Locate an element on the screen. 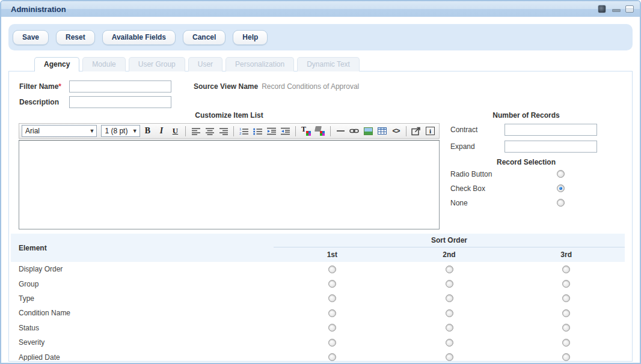  sort-radio-3rd-applied-date is located at coordinates (566, 357).